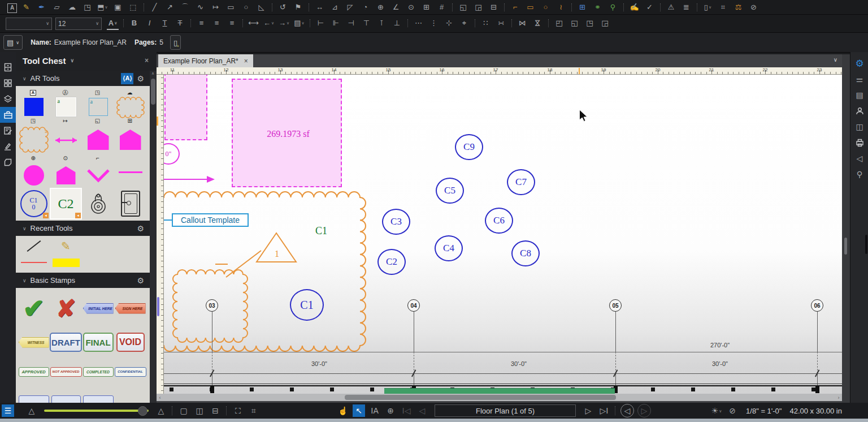 The width and height of the screenshot is (868, 422). I want to click on tool-cloud-callout: ◳a, so click(34, 136).